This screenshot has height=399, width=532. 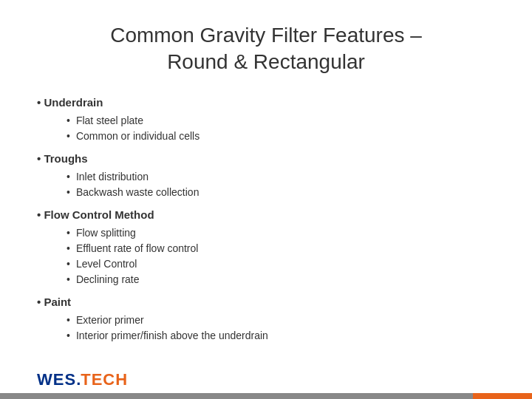 What do you see at coordinates (266, 265) in the screenshot?
I see `bullet-sub: Level Control` at bounding box center [266, 265].